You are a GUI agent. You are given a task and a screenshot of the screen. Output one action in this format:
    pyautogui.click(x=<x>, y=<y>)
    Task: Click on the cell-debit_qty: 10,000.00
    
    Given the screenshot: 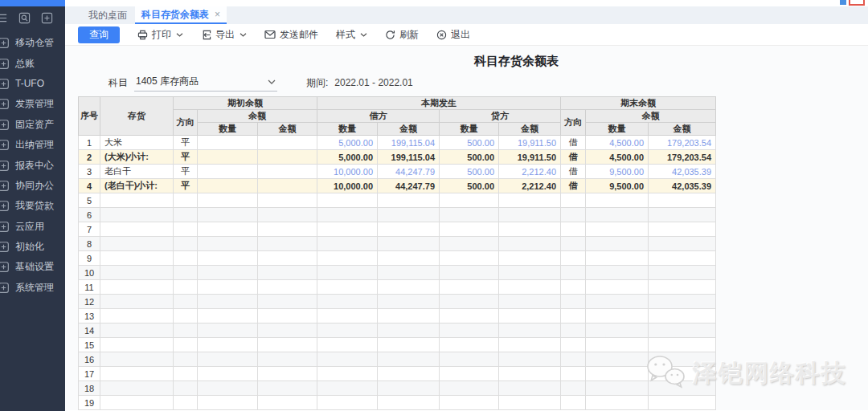 What is the action you would take?
    pyautogui.click(x=347, y=172)
    